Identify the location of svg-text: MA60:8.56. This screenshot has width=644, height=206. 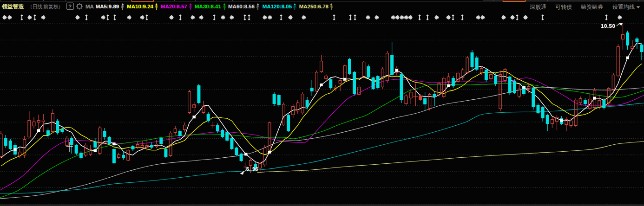
(242, 6).